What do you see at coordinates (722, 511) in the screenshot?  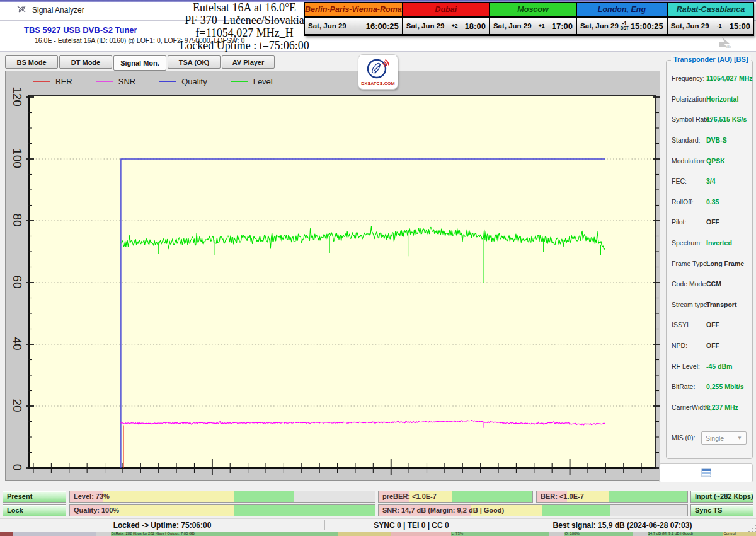 I see `gauge-sync-ts: Sync TS` at bounding box center [722, 511].